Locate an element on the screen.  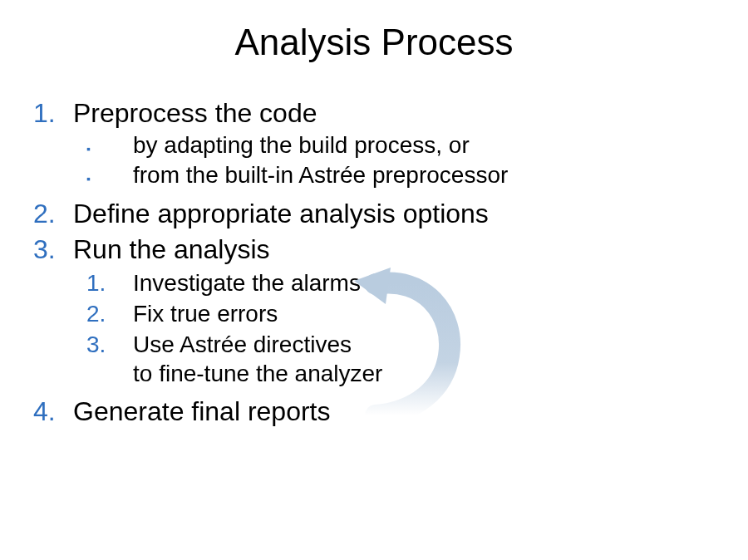
sub-text: from the built-in Astrée preprocessor is located at coordinates (321, 175).